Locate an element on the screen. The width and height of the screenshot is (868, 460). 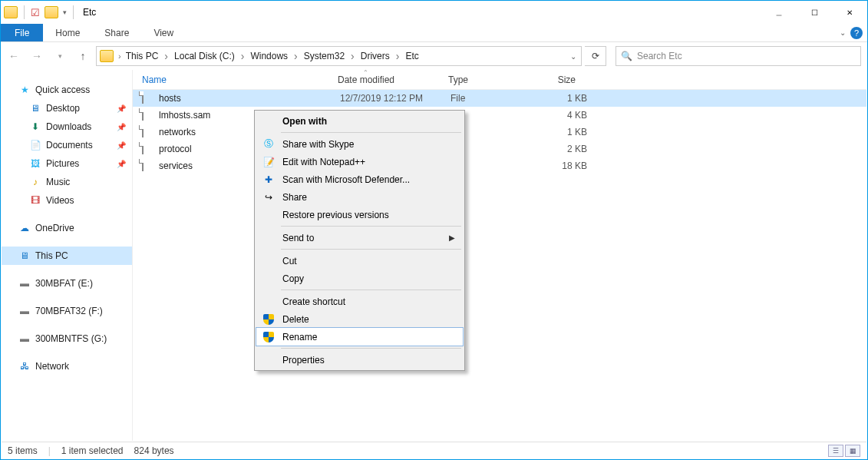
notepad-icon: 📝 is located at coordinates (269, 162).